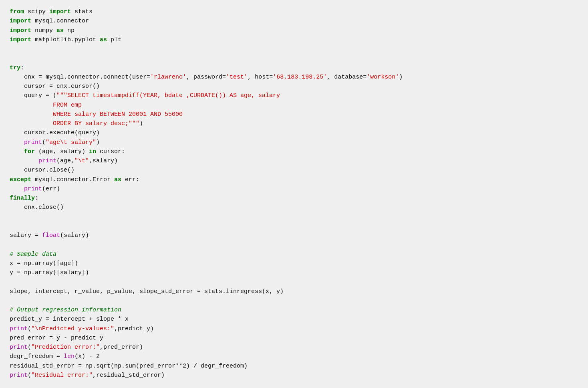 This screenshot has width=588, height=388. Describe the element at coordinates (131, 180) in the screenshot. I see `code-token: err:` at that location.